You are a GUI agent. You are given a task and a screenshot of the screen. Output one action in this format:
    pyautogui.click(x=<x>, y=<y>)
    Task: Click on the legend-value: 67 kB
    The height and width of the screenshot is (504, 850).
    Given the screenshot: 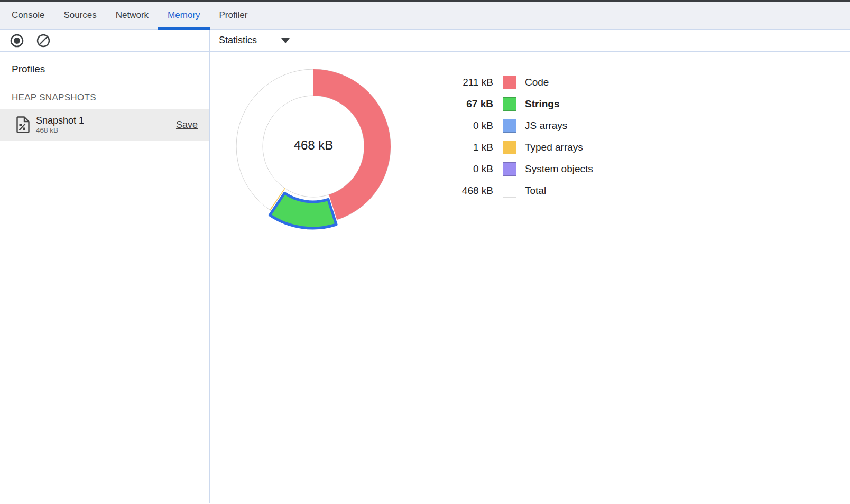 What is the action you would take?
    pyautogui.click(x=457, y=104)
    